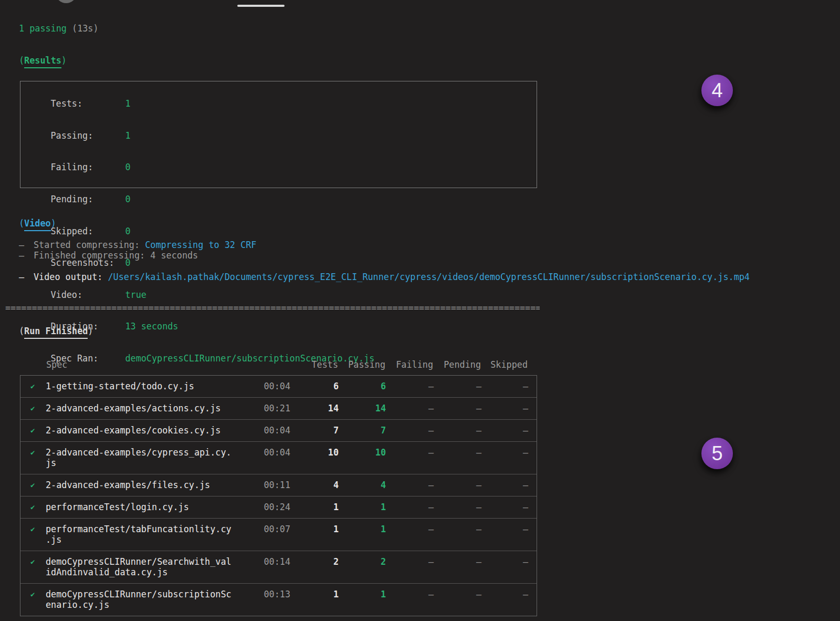 The image size is (840, 621). What do you see at coordinates (88, 199) in the screenshot?
I see `result-label: Pending:` at bounding box center [88, 199].